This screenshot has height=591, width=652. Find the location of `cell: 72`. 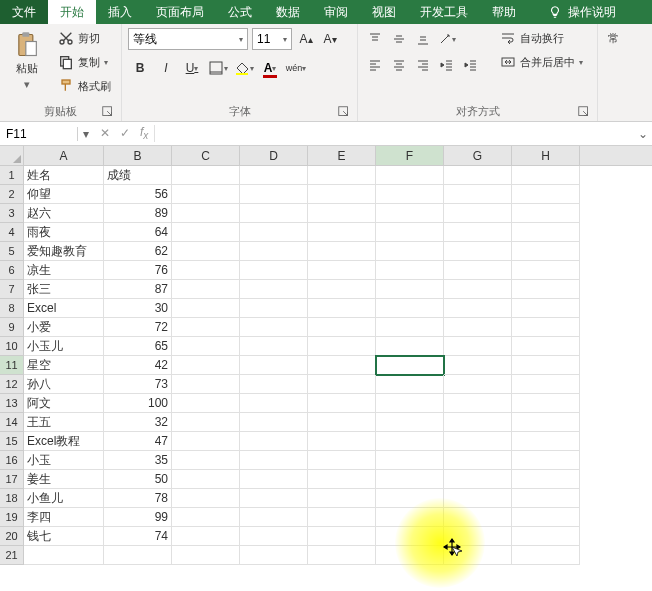

cell: 72 is located at coordinates (138, 328).